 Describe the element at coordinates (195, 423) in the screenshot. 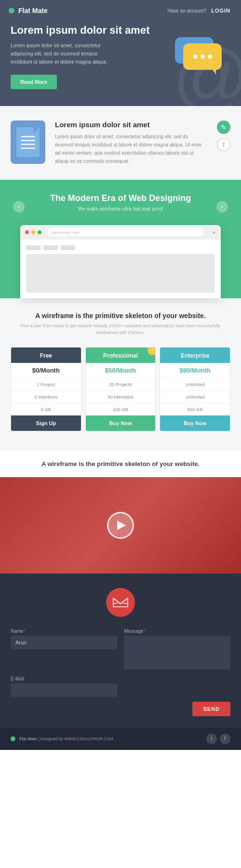

I see `pricing-btn-enterprise: Buy Now` at that location.